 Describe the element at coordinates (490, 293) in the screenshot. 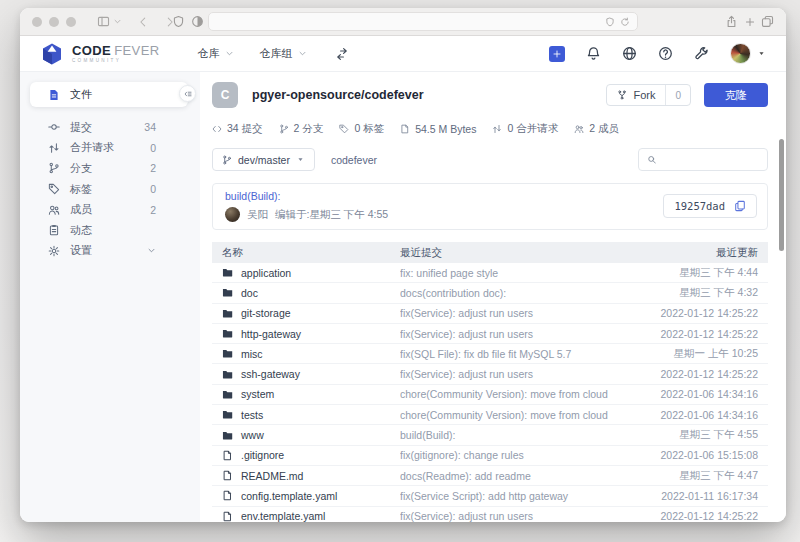

I see `table-row: doc docs(contribution doc): 星期三 下午 4:32` at that location.